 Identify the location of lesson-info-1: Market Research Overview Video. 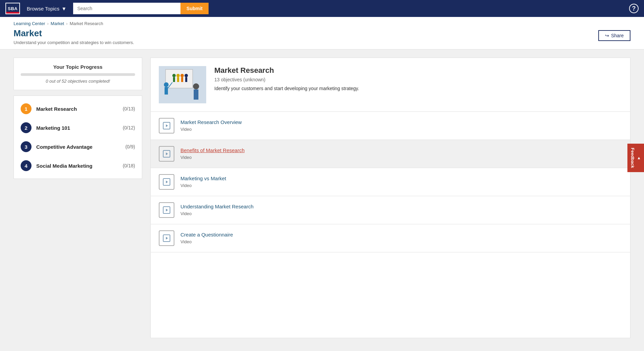
(401, 126).